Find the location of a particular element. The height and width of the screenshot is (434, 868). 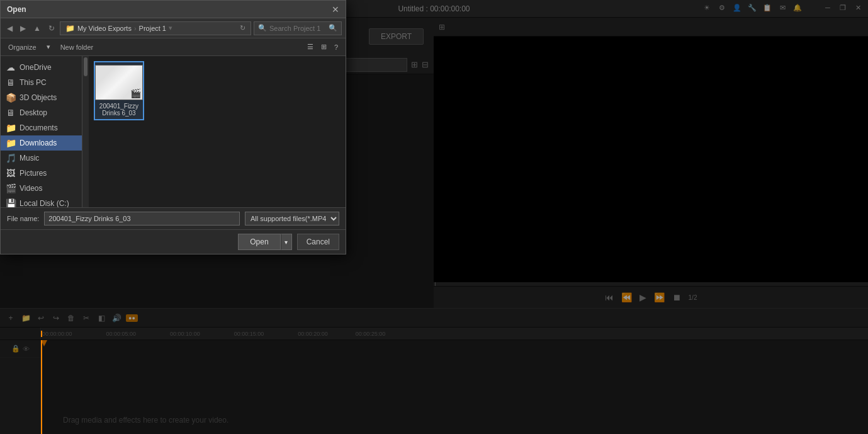

path-refresh-icon: ↻ is located at coordinates (243, 28).